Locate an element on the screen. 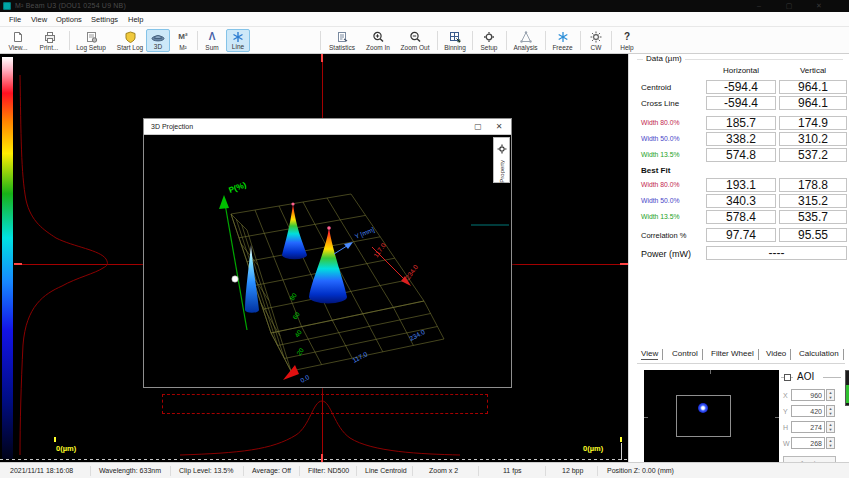 Image resolution: width=849 pixels, height=478 pixels. p-axis-arrow-icon is located at coordinates (224, 202).